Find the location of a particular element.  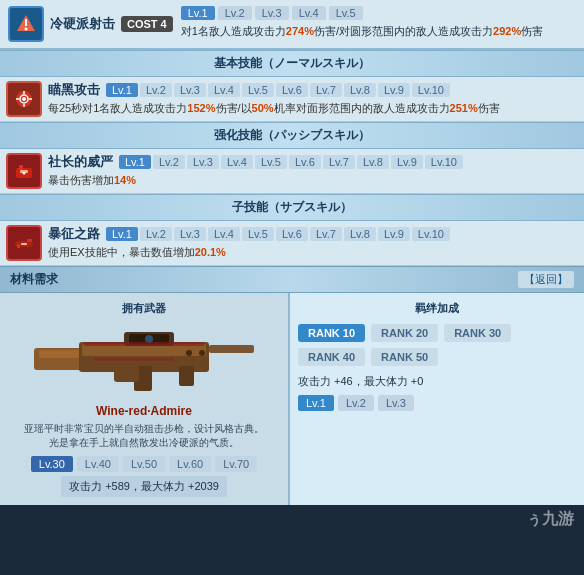

skill1-lv10: Lv.10 is located at coordinates (431, 90).